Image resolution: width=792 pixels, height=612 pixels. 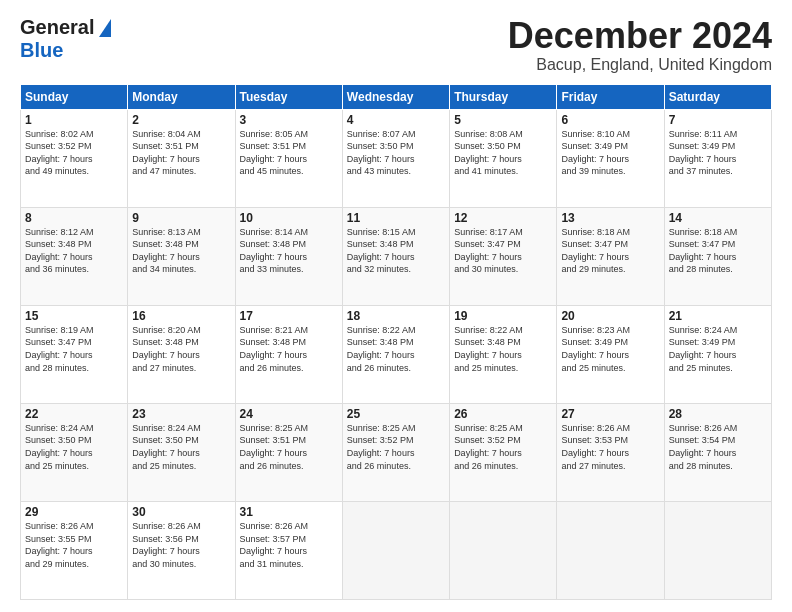 I want to click on title-block: December 2024 Bacup, England, United Kin…, so click(x=640, y=45).